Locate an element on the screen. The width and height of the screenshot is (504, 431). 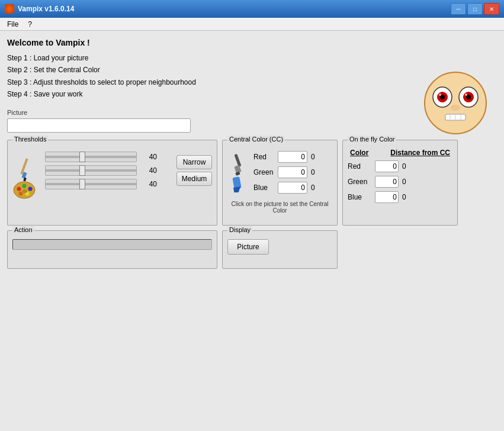
menu-help: ? is located at coordinates (30, 24).